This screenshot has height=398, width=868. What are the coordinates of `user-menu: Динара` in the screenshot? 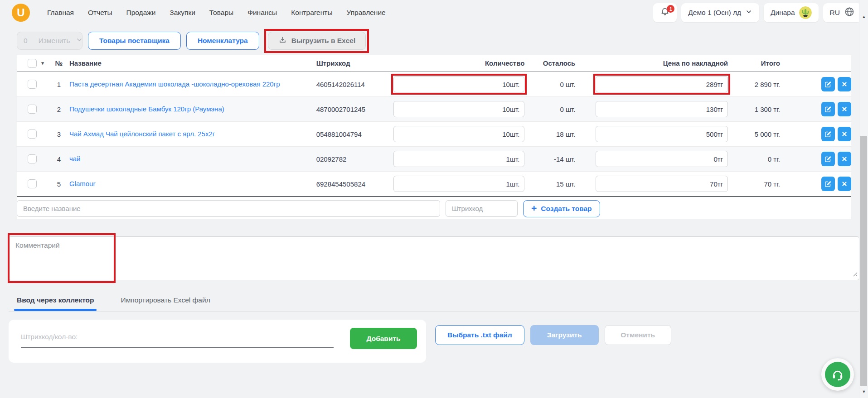 It's located at (791, 13).